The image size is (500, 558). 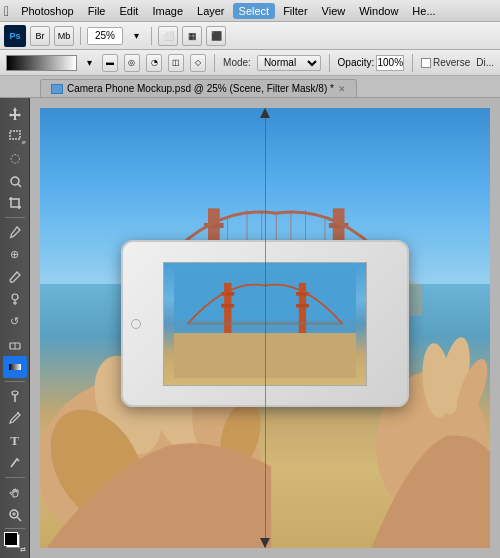 What do you see at coordinates (15, 367) in the screenshot?
I see `gradient-tool` at bounding box center [15, 367].